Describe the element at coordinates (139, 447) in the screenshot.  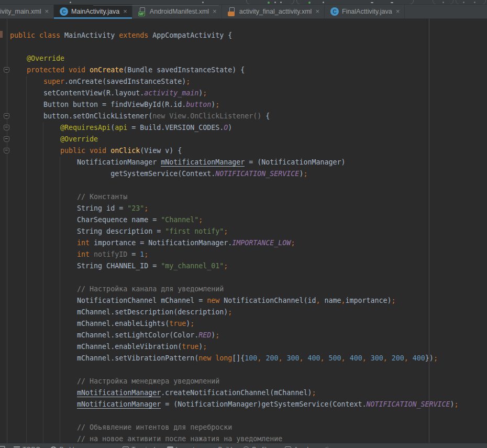
I see `statusbar-item-terminal: Terminal` at that location.